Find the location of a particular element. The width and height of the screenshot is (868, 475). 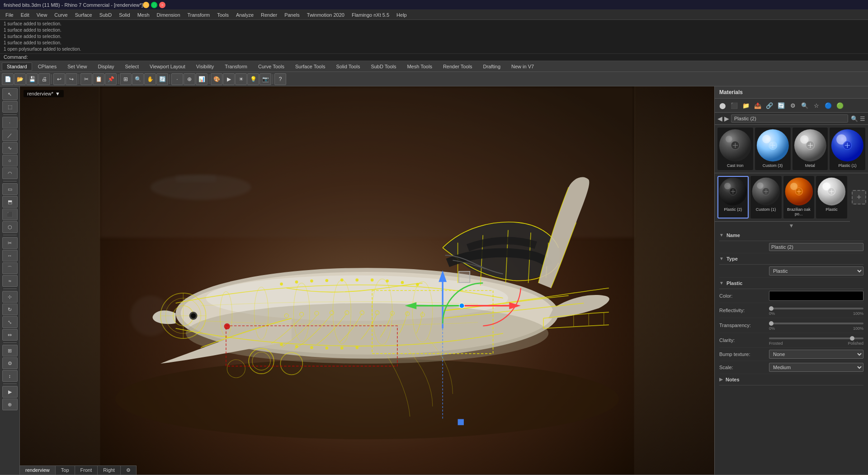

tb-save: 💾 is located at coordinates (32, 79).